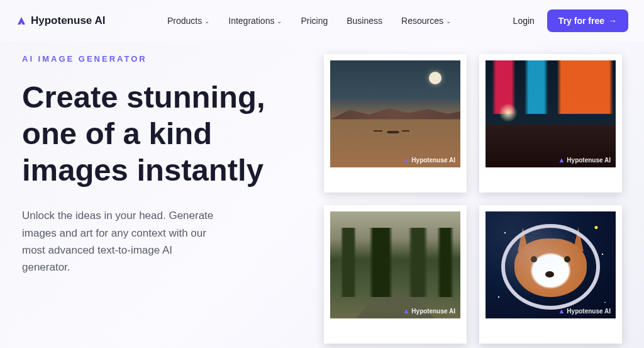 The height and width of the screenshot is (348, 644). I want to click on nav-label: Products, so click(185, 21).